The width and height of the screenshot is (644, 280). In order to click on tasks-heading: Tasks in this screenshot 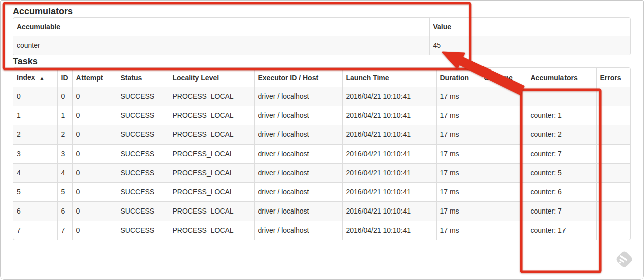, I will do `click(328, 61)`.